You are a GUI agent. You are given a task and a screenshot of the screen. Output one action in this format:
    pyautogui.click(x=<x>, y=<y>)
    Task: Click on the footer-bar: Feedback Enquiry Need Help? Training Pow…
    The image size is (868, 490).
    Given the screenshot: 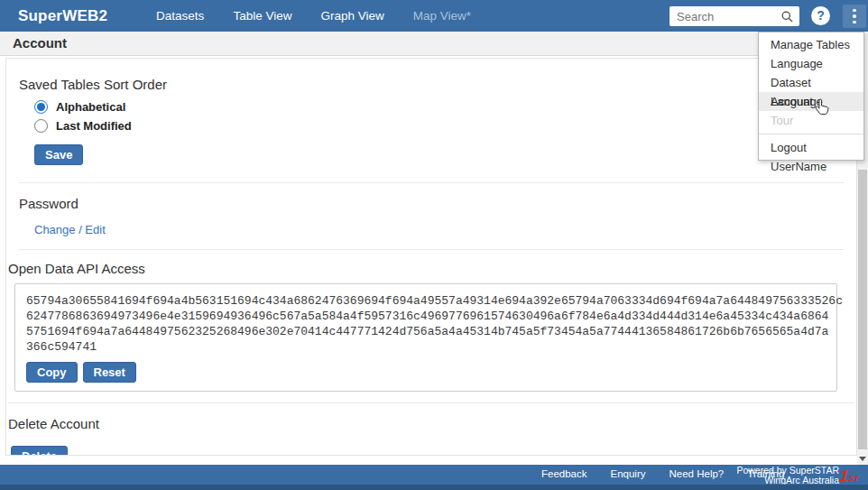 What is the action you would take?
    pyautogui.click(x=434, y=475)
    